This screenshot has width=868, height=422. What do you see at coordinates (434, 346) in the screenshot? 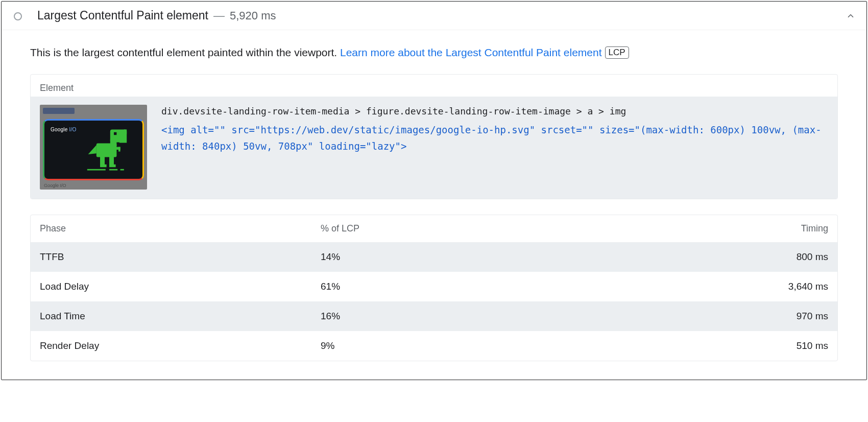
I see `table-row: Render Delay 9% 510 ms` at bounding box center [434, 346].